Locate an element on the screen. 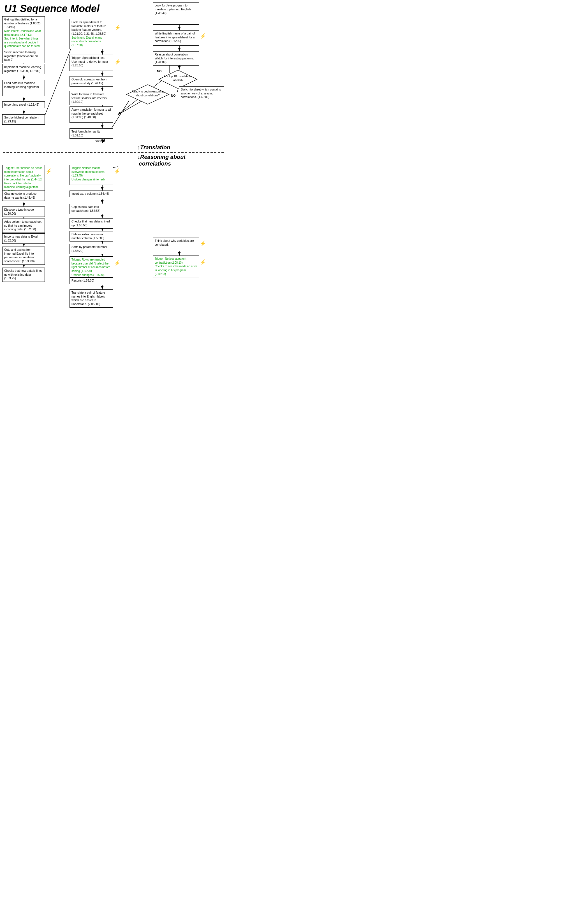 The height and width of the screenshot is (924, 567). box-trigger-contradiction: Trigger: Notices apparent contradiction … is located at coordinates (176, 266).